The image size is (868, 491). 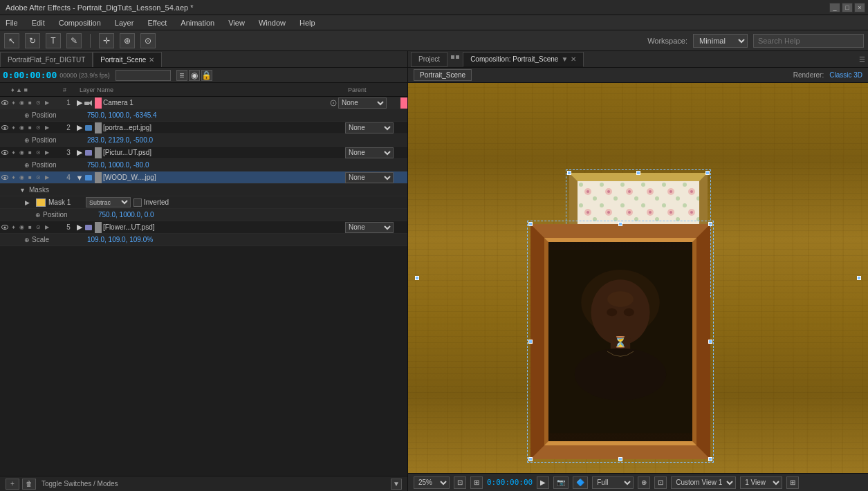 What do you see at coordinates (22, 177) in the screenshot?
I see `sw-4-2: ◉` at bounding box center [22, 177].